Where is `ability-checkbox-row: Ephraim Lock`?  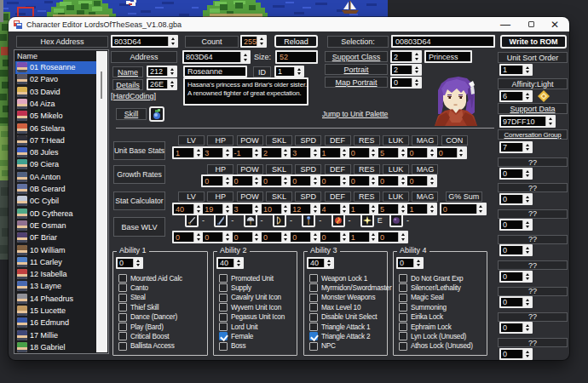
ability-checkbox-row: Ephraim Lock is located at coordinates (441, 327).